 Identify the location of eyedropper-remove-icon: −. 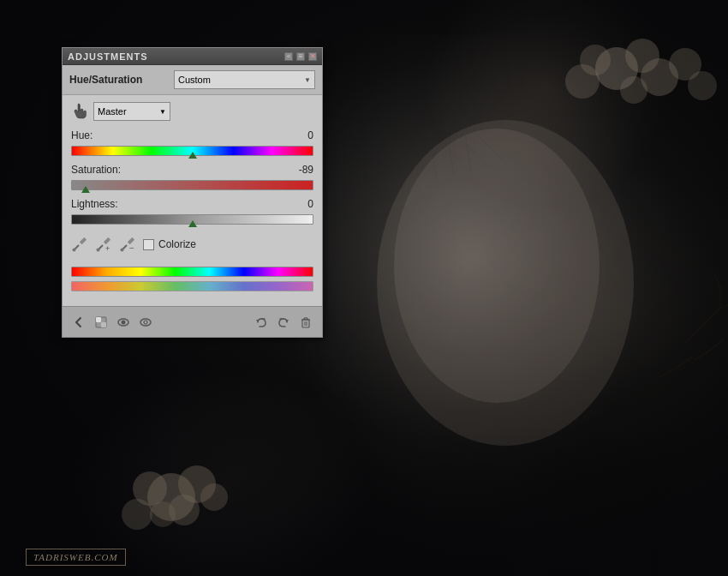
(128, 244).